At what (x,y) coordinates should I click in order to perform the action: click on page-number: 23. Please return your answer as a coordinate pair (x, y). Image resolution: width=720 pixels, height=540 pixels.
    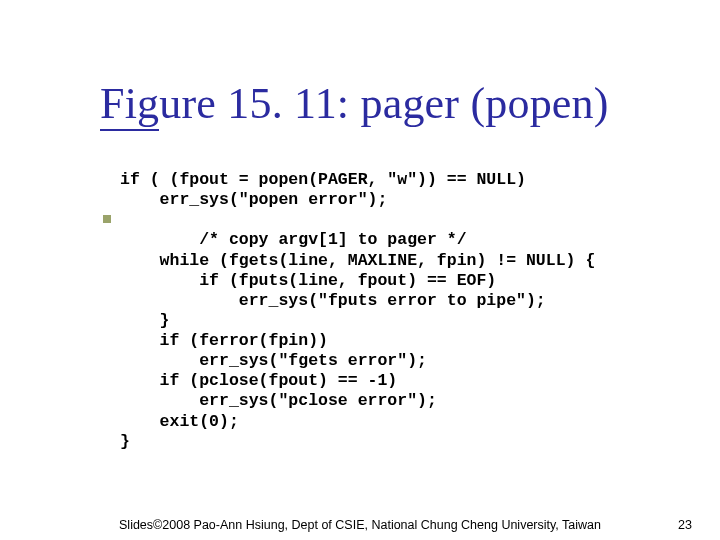
    Looking at the image, I should click on (685, 525).